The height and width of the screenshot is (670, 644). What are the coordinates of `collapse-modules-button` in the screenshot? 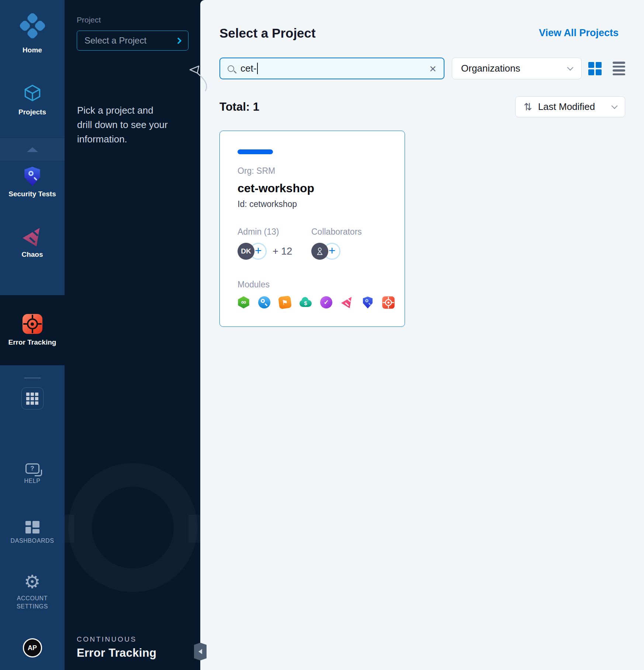 It's located at (32, 149).